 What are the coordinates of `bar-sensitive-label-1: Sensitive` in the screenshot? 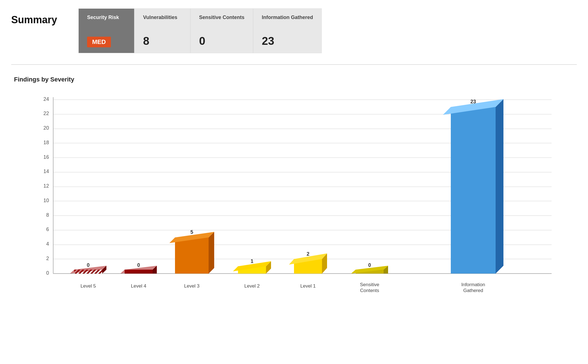 It's located at (370, 284).